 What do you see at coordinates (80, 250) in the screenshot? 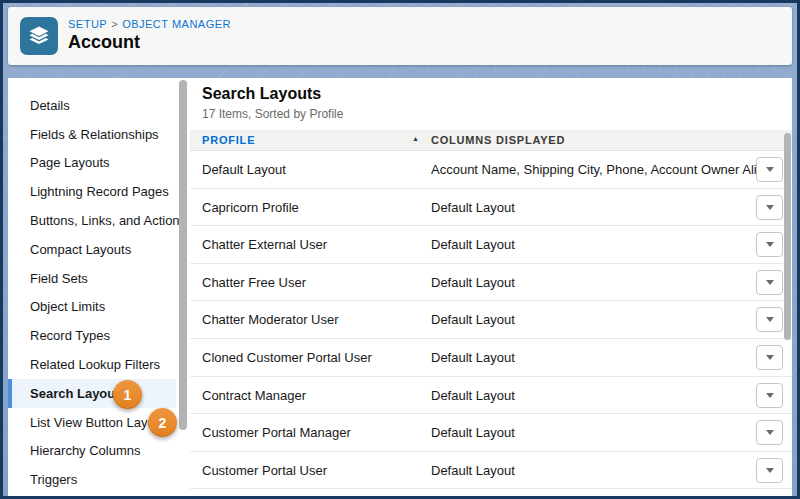
I see `sidebar-item-label: Compact Layouts` at bounding box center [80, 250].